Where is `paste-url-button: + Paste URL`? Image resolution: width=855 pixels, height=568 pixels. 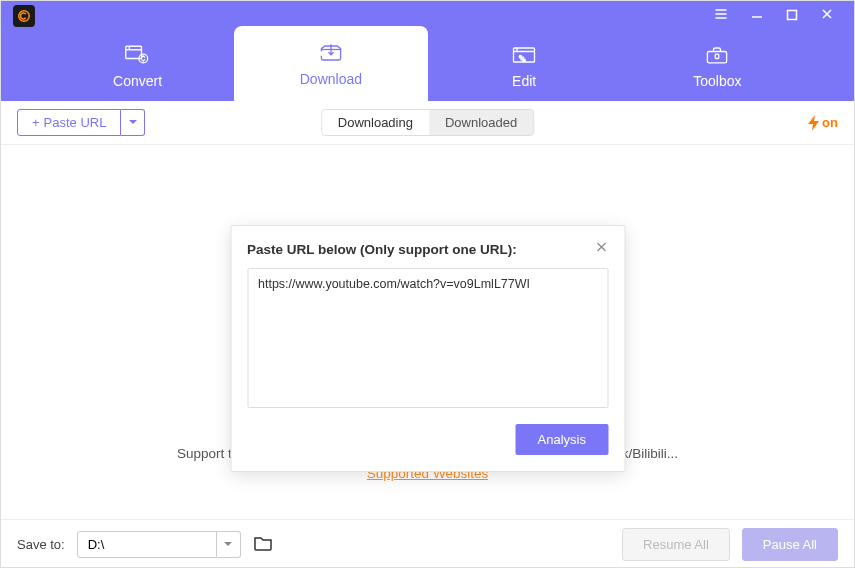
paste-url-button: + Paste URL is located at coordinates (69, 122).